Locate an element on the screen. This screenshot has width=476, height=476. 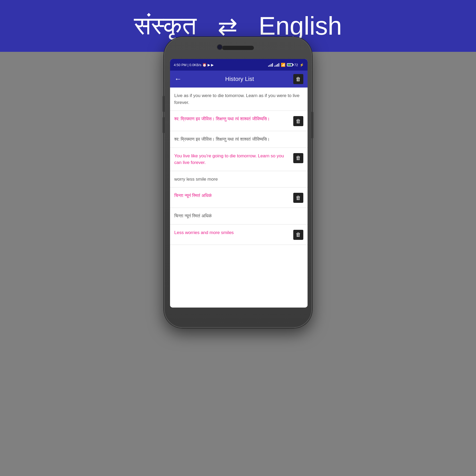
item-text-translated: चिन्ता न्यूनं स्मितं अधिकं is located at coordinates (232, 196).